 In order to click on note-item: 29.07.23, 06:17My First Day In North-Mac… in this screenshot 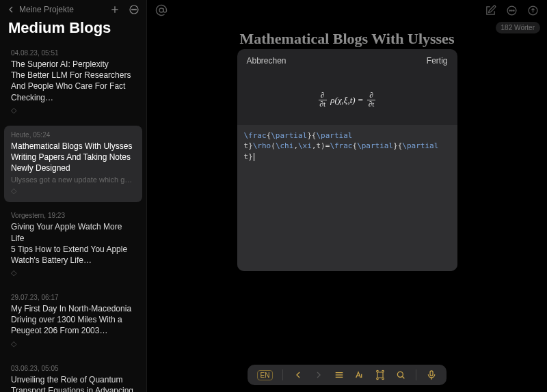, I will do `click(73, 322)`.